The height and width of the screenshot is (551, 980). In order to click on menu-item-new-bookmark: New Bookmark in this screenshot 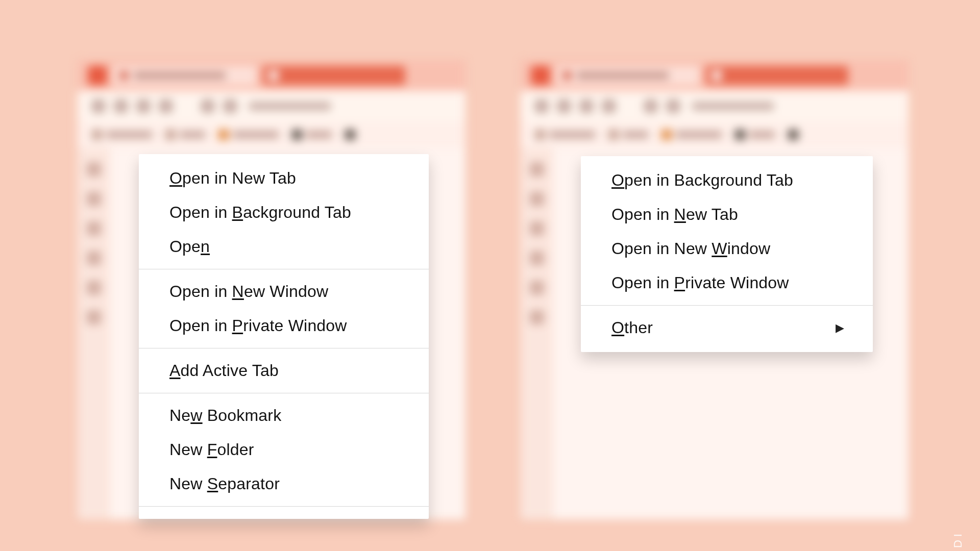, I will do `click(284, 415)`.